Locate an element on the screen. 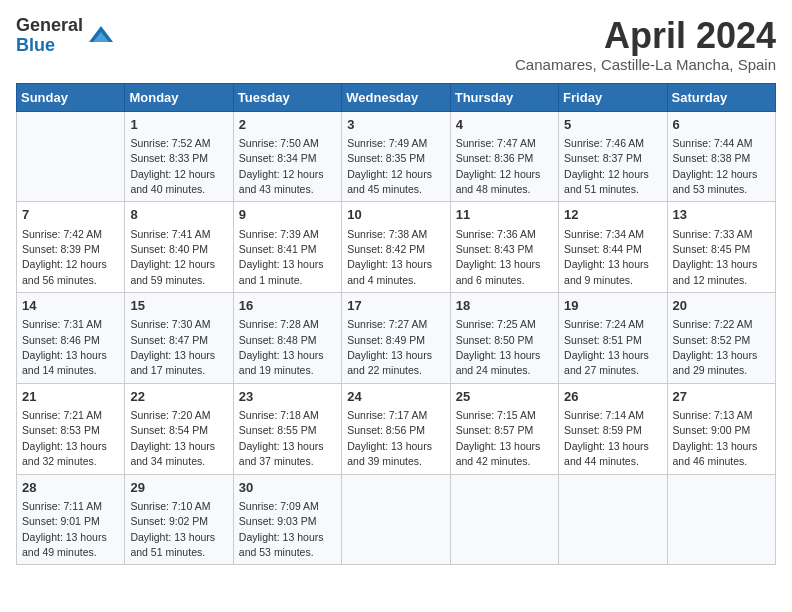 The image size is (792, 612). day-number: 1 is located at coordinates (178, 125).